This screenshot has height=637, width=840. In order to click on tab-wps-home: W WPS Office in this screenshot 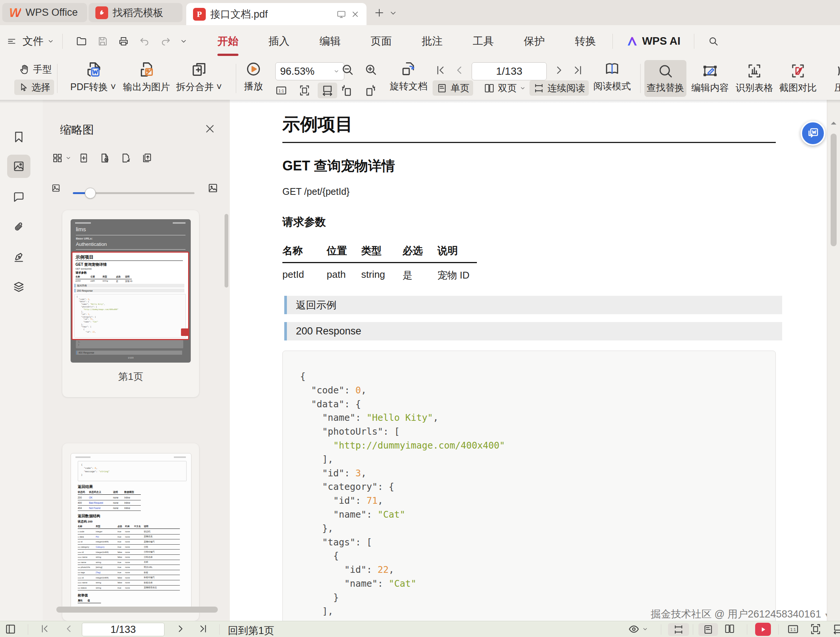, I will do `click(45, 13)`.